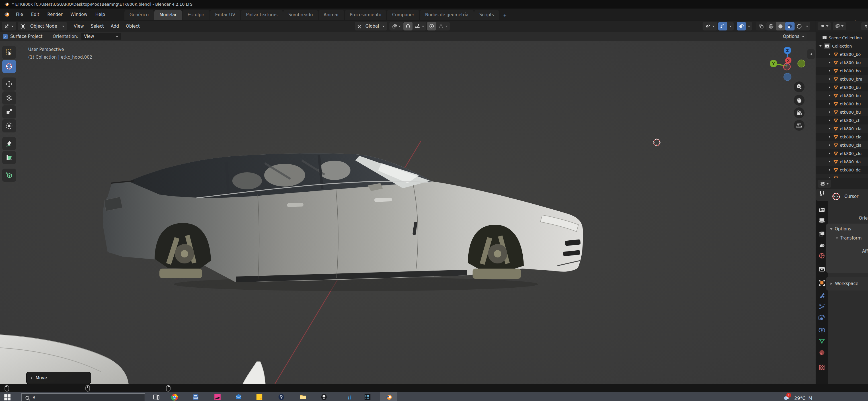 Image resolution: width=868 pixels, height=401 pixels. Describe the element at coordinates (9, 26) in the screenshot. I see `editor-type-button` at that location.